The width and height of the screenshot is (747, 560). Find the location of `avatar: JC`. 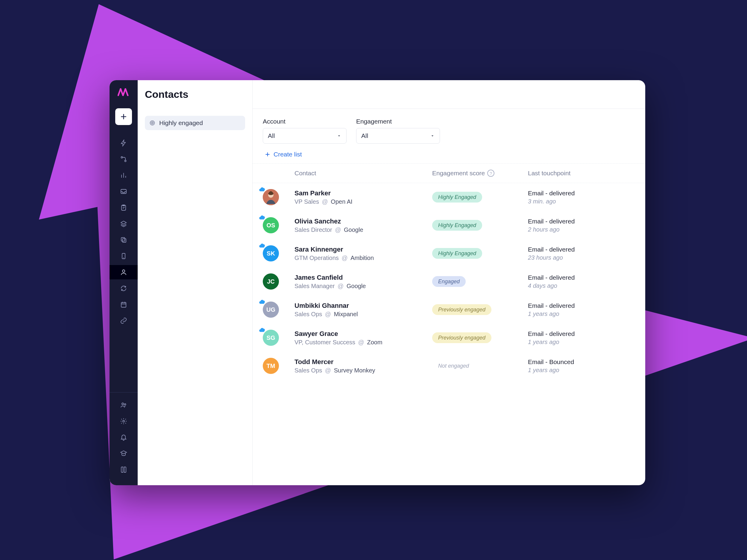

avatar: JC is located at coordinates (271, 282).